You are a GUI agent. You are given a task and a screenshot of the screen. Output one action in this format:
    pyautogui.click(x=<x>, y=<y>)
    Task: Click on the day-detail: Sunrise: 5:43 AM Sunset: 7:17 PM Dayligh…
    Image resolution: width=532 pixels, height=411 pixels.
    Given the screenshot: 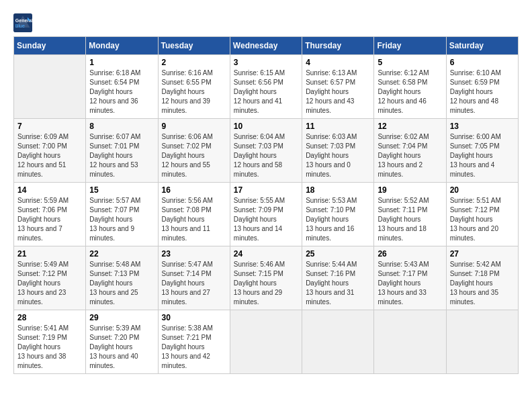 What is the action you would take?
    pyautogui.click(x=410, y=283)
    